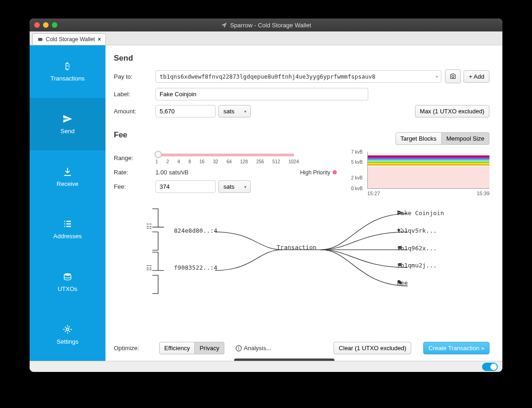  Describe the element at coordinates (37, 25) in the screenshot. I see `close-window-button` at that location.